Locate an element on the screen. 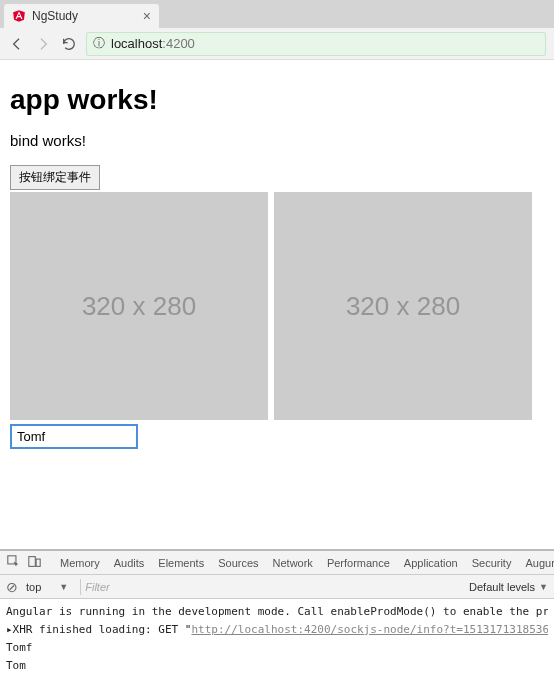 This screenshot has height=676, width=554. info-icon: ⓘ is located at coordinates (99, 44).